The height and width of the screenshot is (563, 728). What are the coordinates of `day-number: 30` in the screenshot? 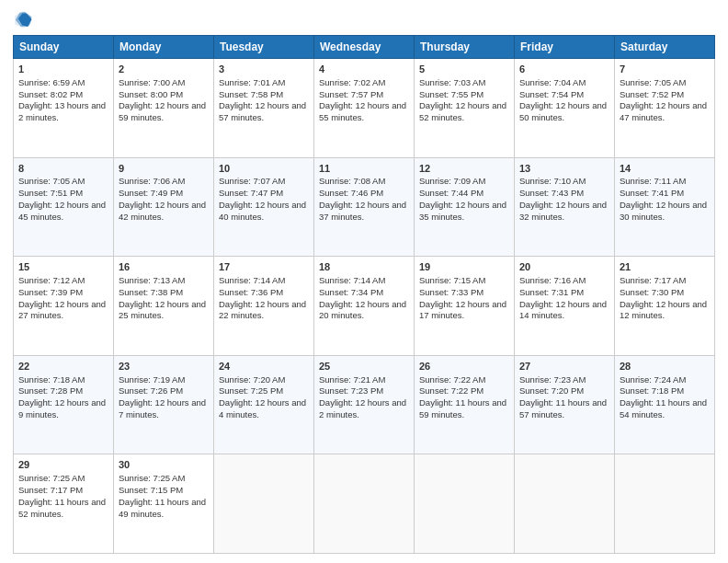 It's located at (164, 465).